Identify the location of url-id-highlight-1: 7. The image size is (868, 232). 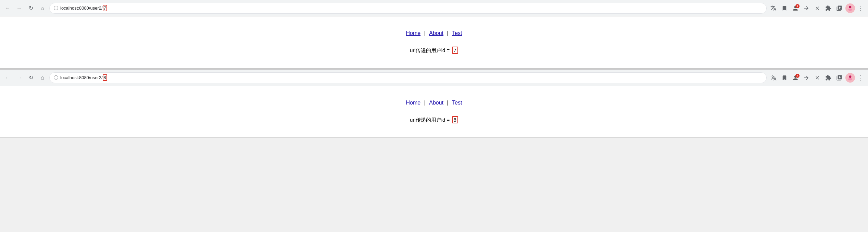
(105, 8).